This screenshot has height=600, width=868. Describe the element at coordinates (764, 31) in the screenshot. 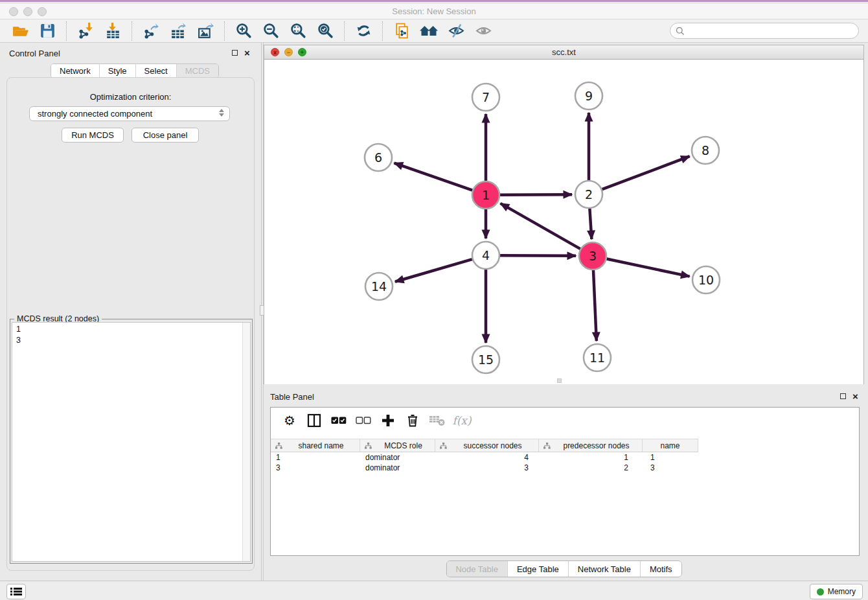

I see `search-field` at that location.